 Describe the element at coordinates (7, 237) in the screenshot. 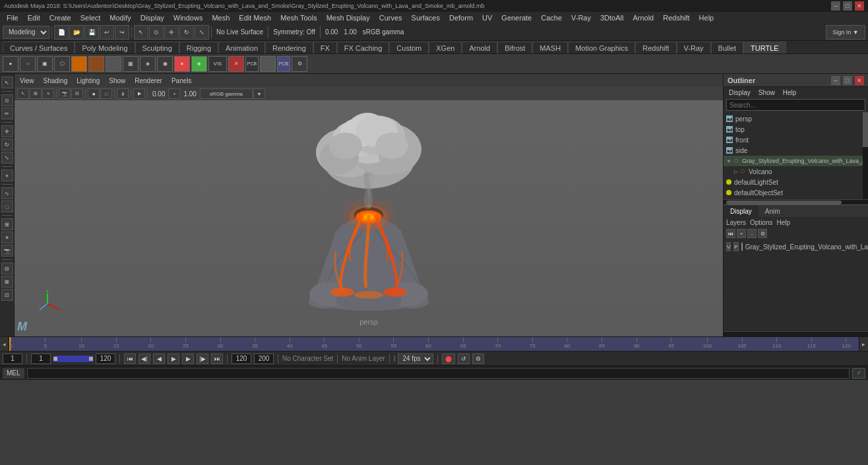

I see `light-left: ☀` at that location.